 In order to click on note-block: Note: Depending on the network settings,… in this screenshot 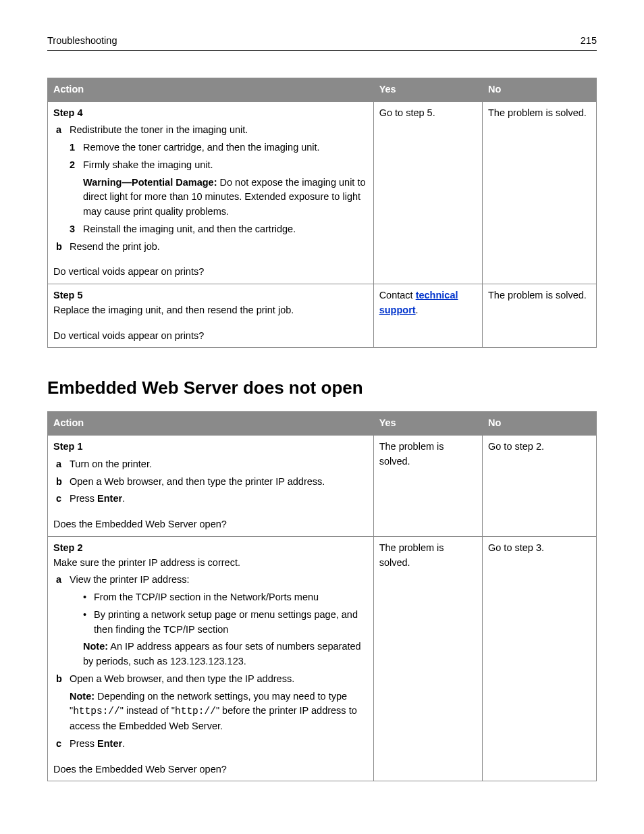, I will do `click(219, 712)`.